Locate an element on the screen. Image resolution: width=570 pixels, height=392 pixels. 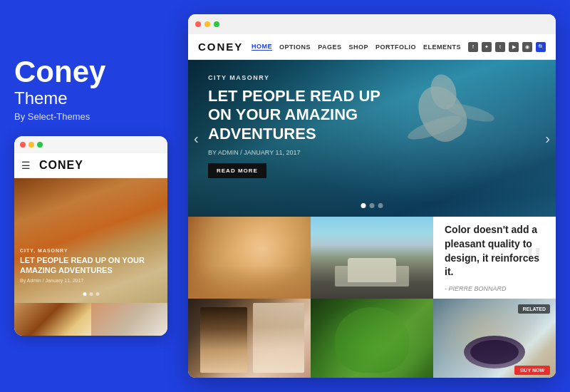
desktop-top-bar is located at coordinates (372, 24).